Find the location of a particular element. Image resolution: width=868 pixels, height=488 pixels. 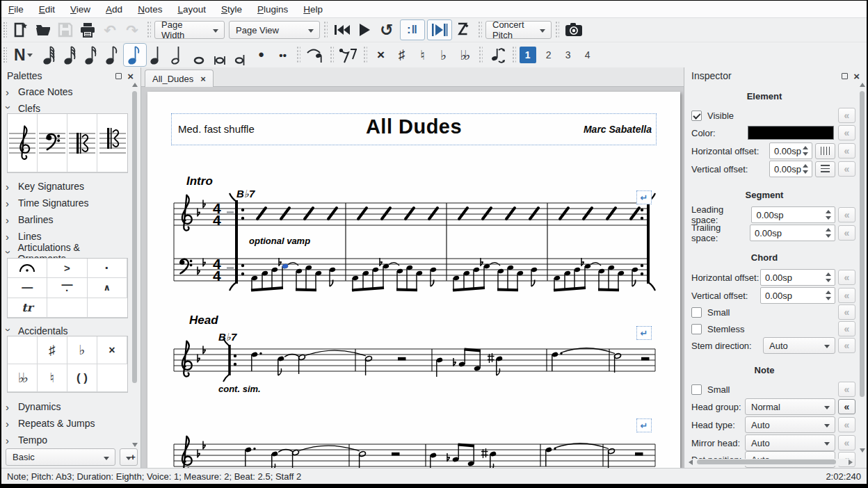

note-input-dropdown-arrow is located at coordinates (30, 56).